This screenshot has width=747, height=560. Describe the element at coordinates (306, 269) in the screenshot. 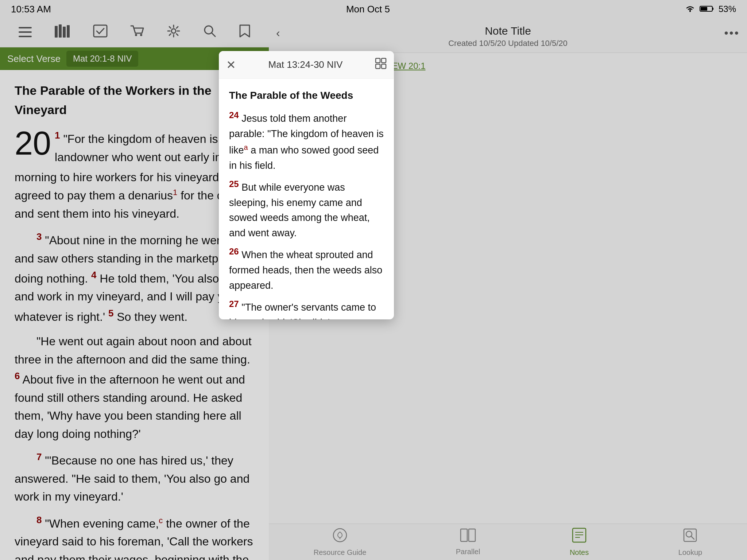

I see `popup-verse-26: 26 When the wheat sprouted and formed he…` at that location.